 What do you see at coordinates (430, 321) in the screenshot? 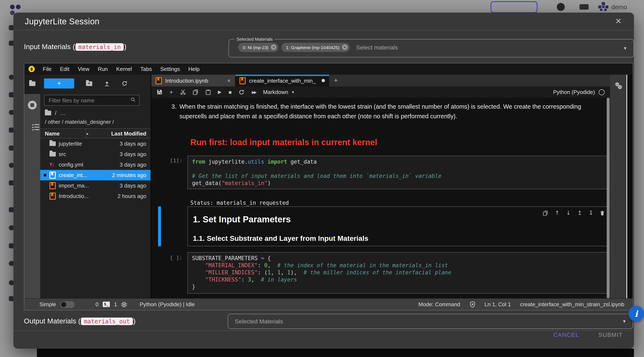
I see `output-materials-select: Selected Materials ▼` at bounding box center [430, 321].